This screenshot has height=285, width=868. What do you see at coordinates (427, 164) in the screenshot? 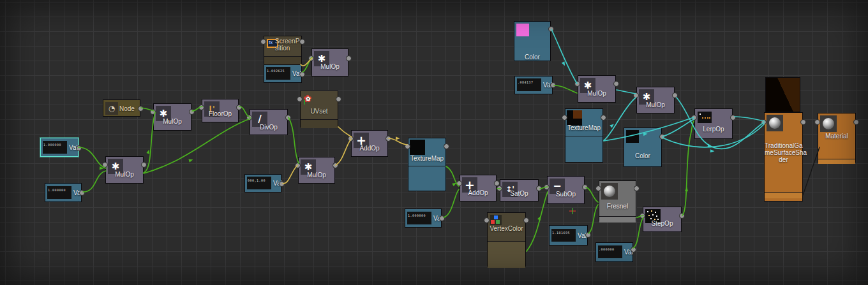
I see `node-texturemap-a: TextureMap` at bounding box center [427, 164].